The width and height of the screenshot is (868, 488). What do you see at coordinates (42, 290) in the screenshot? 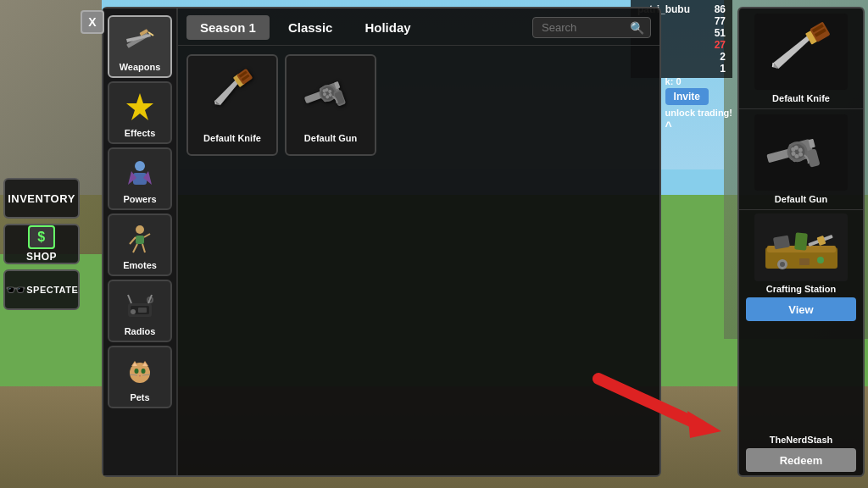
I see `spectate-button: 🕶️ SPECTATE` at bounding box center [42, 290].